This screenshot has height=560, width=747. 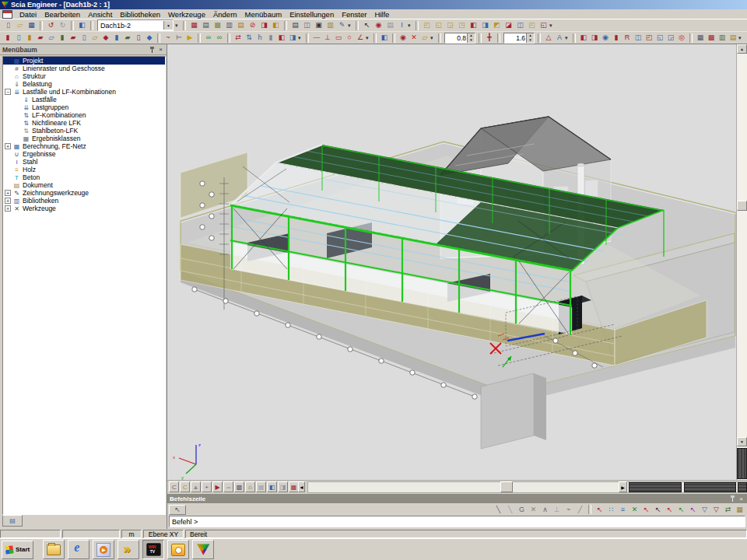 What do you see at coordinates (693, 510) in the screenshot?
I see `track-parallel-icon: ↖` at bounding box center [693, 510].